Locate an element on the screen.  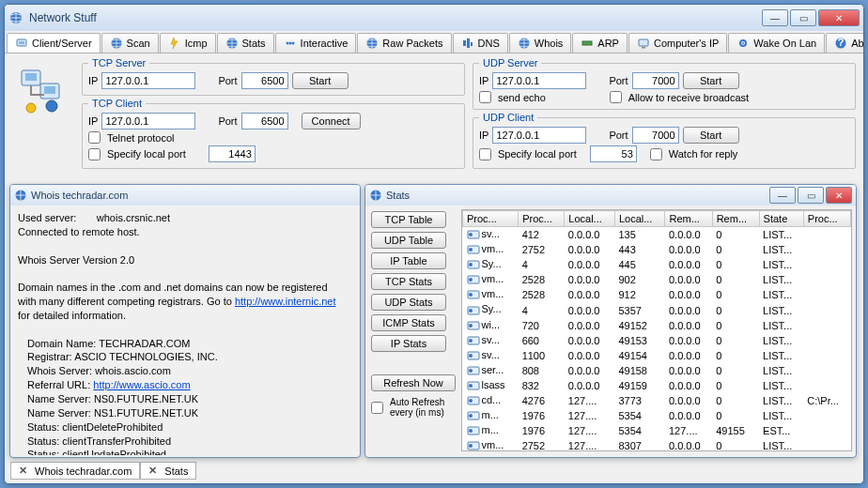
stats-table-row: sv...11000.0.0.0491540.0.0.00LIST... is located at coordinates (658, 356).